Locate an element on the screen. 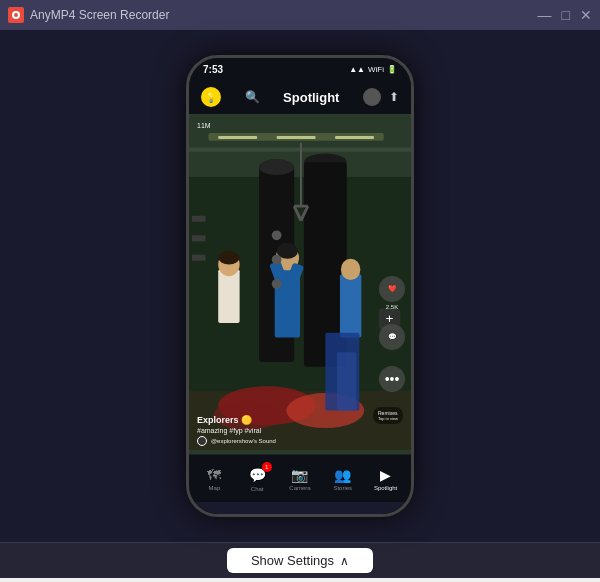 The height and width of the screenshot is (582, 600). tiktok-bottom-nav: 🗺 Map 💬 1 Chat 📷 Camera 👥 Stories is located at coordinates (300, 478).